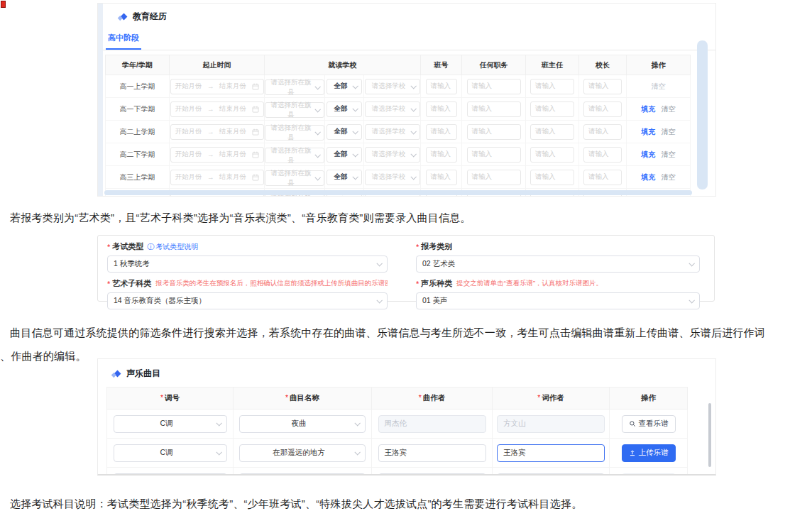 Image resolution: width=812 pixels, height=511 pixels. Describe the element at coordinates (247, 264) in the screenshot. I see `exam-type-select: 1 秋季统考` at that location.